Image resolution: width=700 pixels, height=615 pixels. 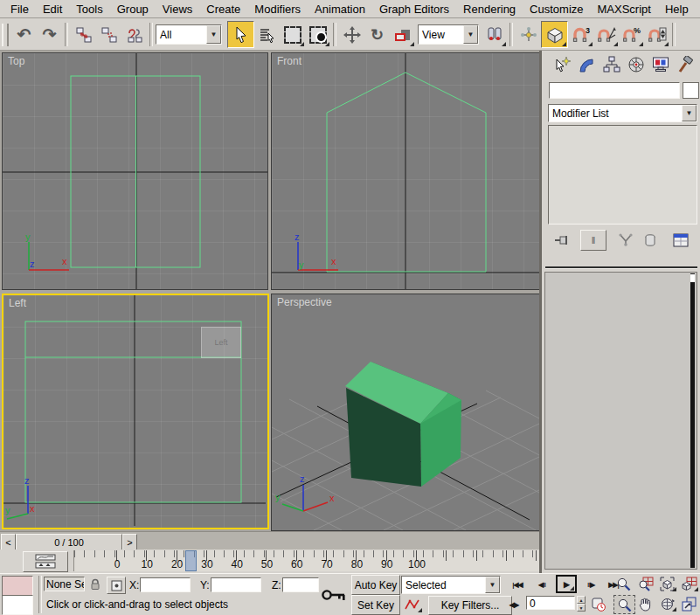 I want to click on time-configuration-button, so click(x=599, y=605).